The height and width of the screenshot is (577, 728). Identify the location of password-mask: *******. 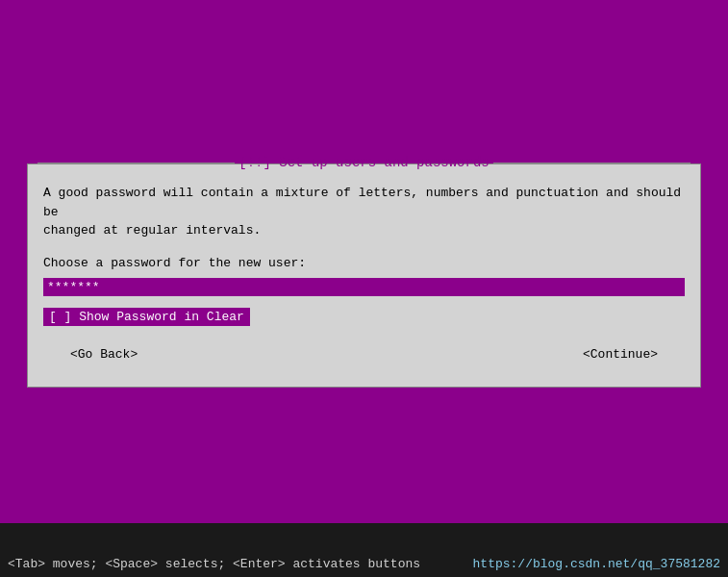
(76, 287).